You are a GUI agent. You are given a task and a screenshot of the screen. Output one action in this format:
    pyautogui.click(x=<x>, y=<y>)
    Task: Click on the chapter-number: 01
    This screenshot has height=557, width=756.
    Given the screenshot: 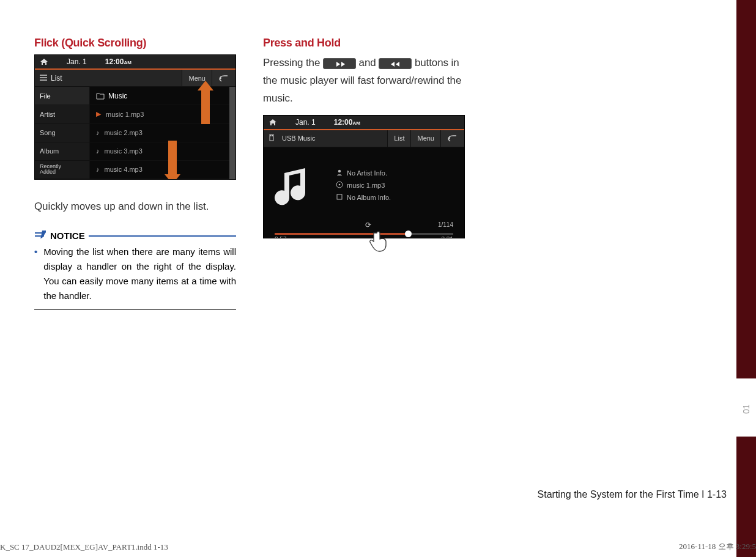 What is the action you would take?
    pyautogui.click(x=746, y=409)
    